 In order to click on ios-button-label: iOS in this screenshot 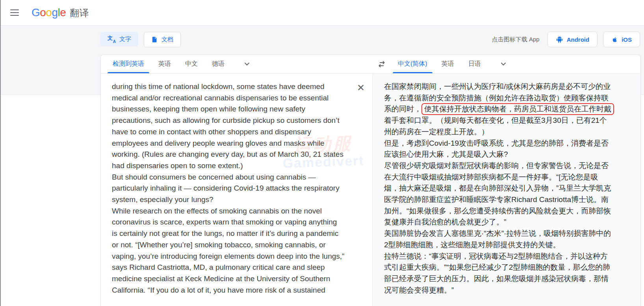, I will do `click(627, 39)`.